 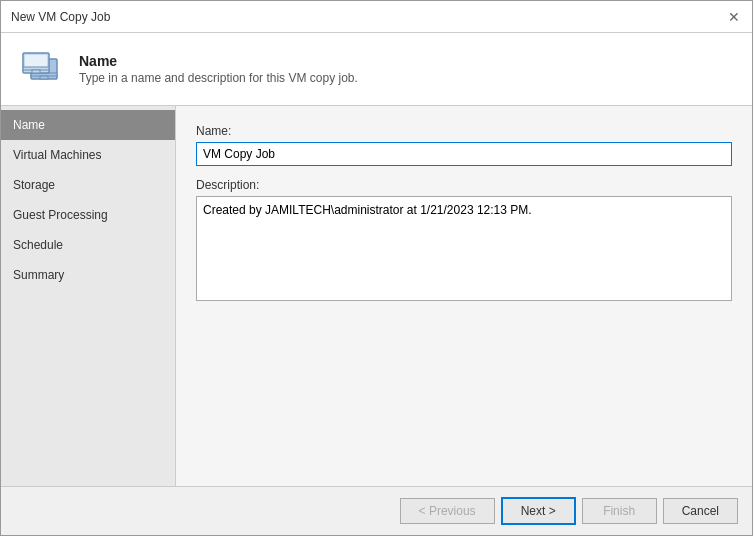 What do you see at coordinates (448, 511) in the screenshot?
I see `previous-button: < Previous` at bounding box center [448, 511].